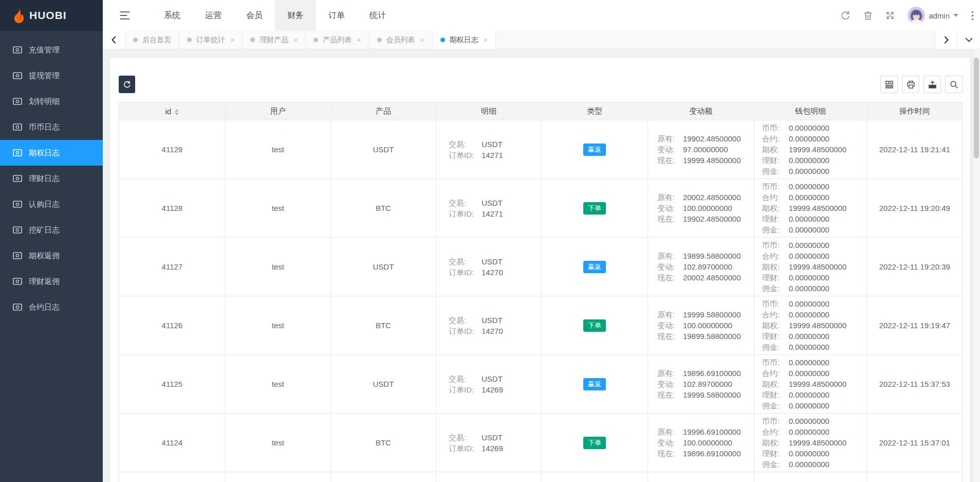  What do you see at coordinates (383, 208) in the screenshot?
I see `cell-product: BTC` at bounding box center [383, 208].